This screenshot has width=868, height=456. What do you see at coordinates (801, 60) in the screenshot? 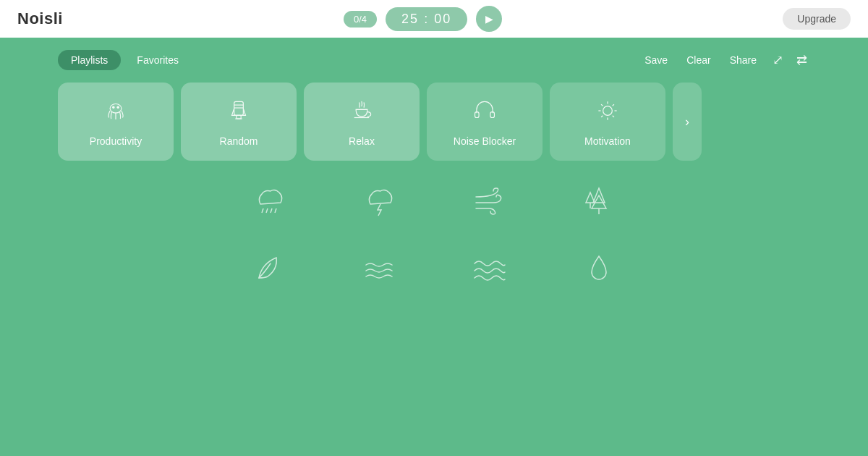
I see `shuffle-icon: ⇄` at bounding box center [801, 60].